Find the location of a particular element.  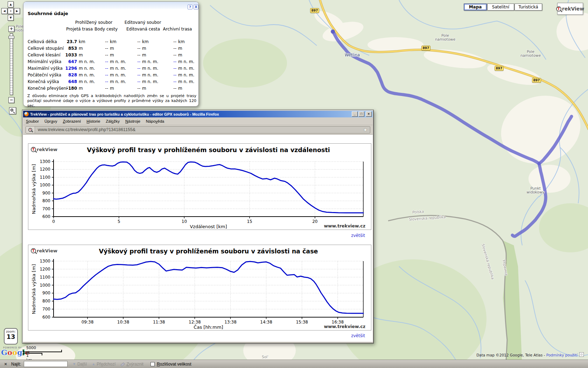

minimize-button: _ is located at coordinates (355, 114).